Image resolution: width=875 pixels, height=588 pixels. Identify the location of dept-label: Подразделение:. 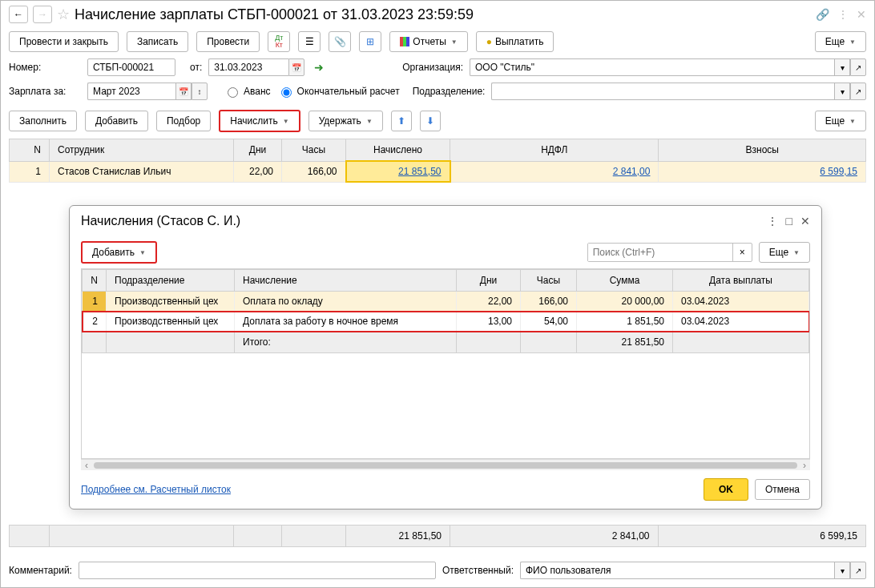
(449, 91).